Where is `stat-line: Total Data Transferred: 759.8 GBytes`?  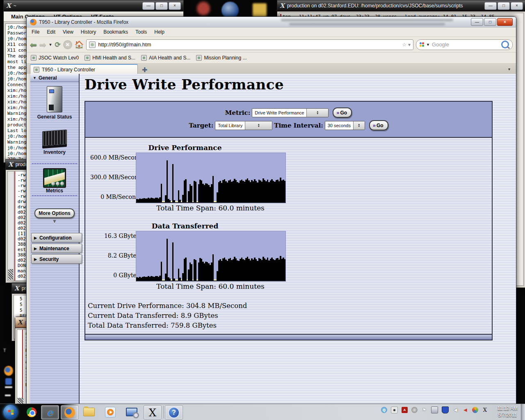 stat-line: Total Data Transferred: 759.8 GBytes is located at coordinates (167, 326).